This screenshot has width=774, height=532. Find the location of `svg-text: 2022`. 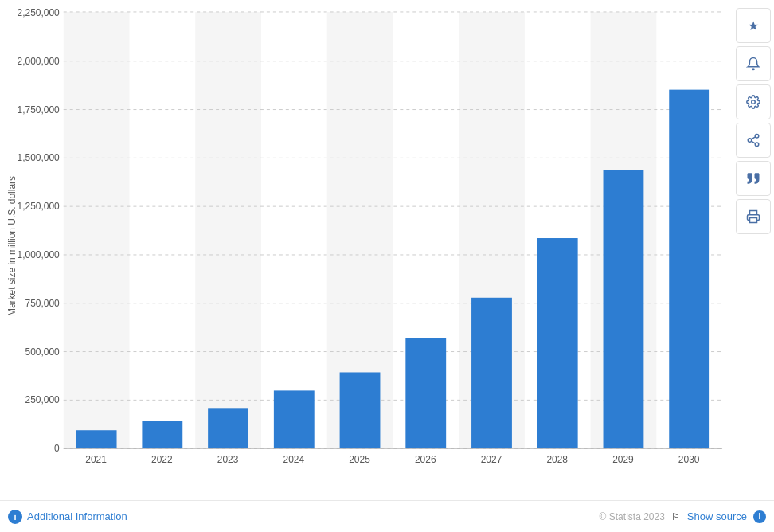

svg-text: 2022 is located at coordinates (162, 460).